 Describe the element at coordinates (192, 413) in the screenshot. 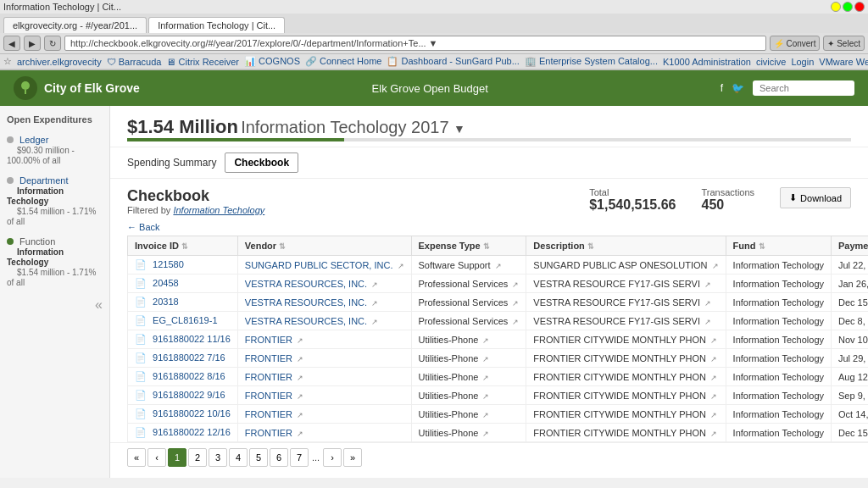

I see `invoice-id-link: 9161880022 10/16` at that location.